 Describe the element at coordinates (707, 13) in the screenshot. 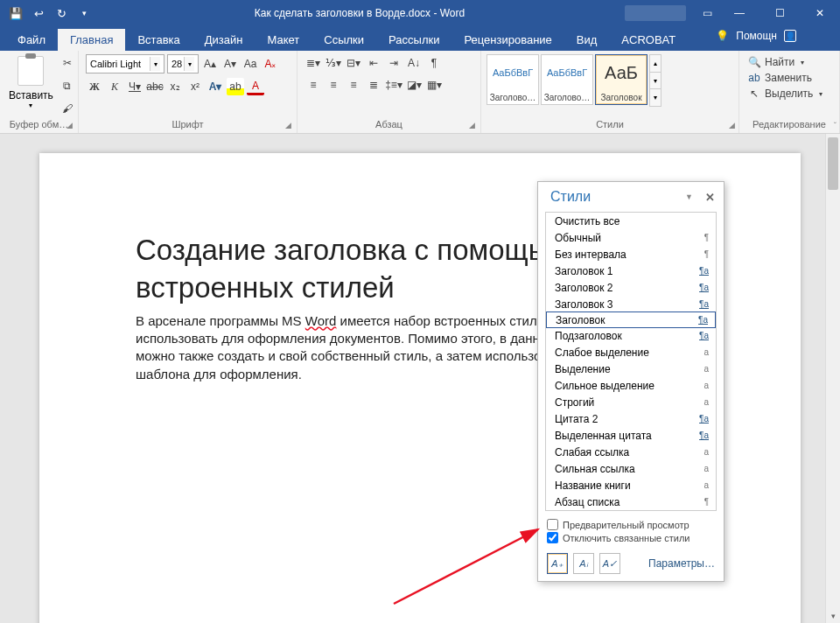

I see `ribbon-display-options-icon: ▭` at that location.